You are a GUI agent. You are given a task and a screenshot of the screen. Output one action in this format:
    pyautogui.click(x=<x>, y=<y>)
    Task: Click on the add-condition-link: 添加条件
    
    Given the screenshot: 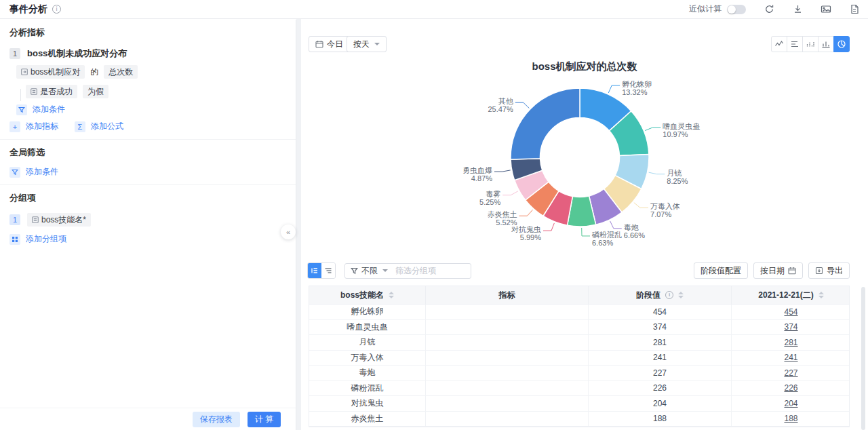 What is the action you would take?
    pyautogui.click(x=49, y=110)
    